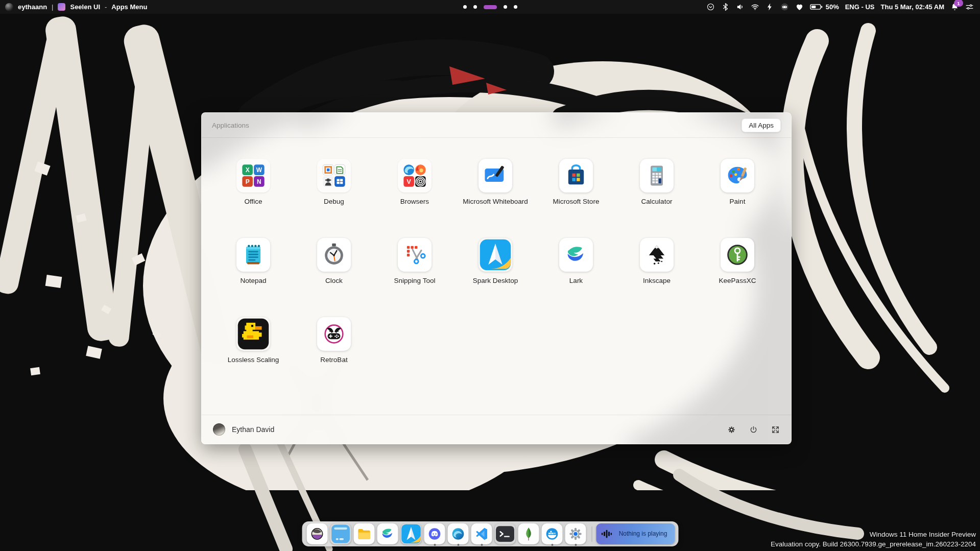  Describe the element at coordinates (318, 534) in the screenshot. I see `apps-menu-button-icon` at that location.